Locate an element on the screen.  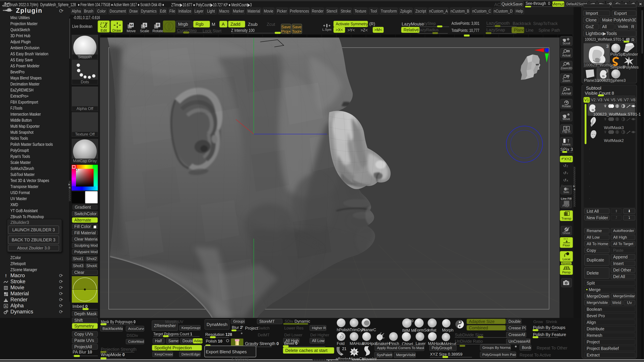
svg-text: x1 is located at coordinates (568, 51).